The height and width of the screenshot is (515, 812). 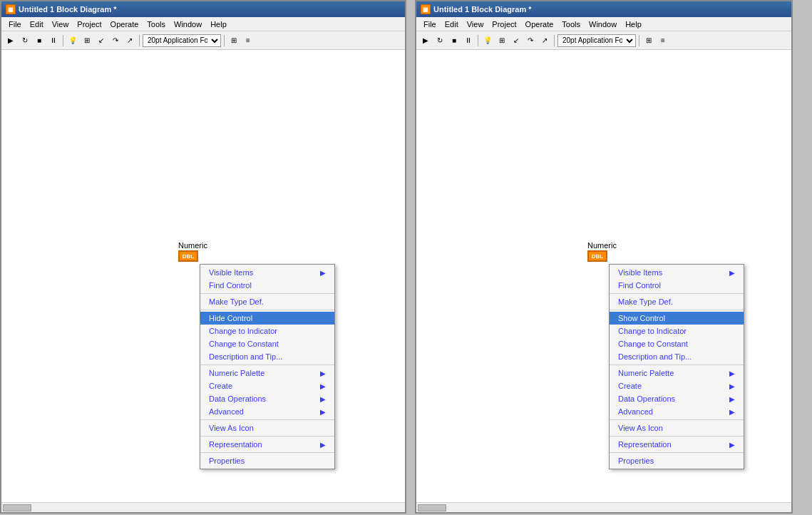 What do you see at coordinates (11, 41) in the screenshot?
I see `run-btn: ▶` at bounding box center [11, 41].